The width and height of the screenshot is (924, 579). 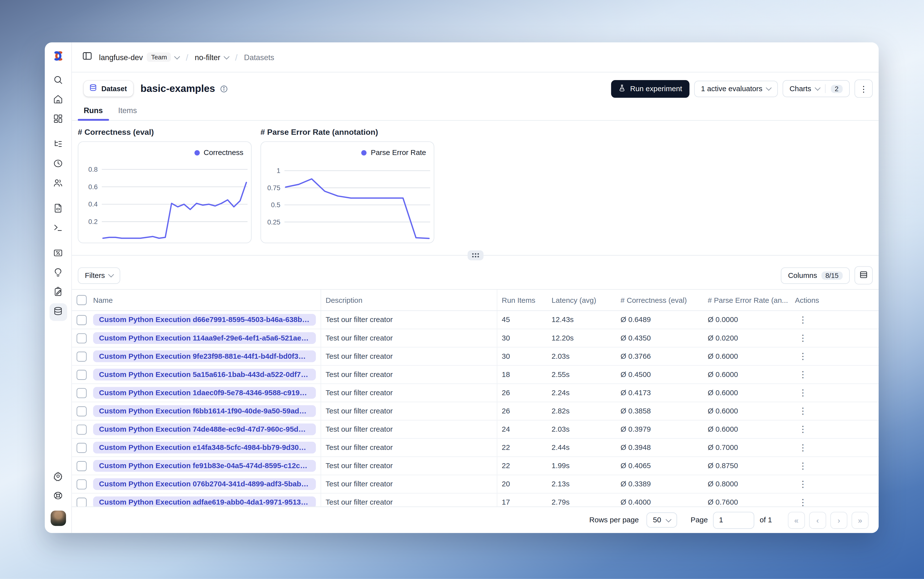 What do you see at coordinates (205, 338) in the screenshot?
I see `run-name-link: Custom Python Execution 114aa9ef-29e6-4e…` at bounding box center [205, 338].